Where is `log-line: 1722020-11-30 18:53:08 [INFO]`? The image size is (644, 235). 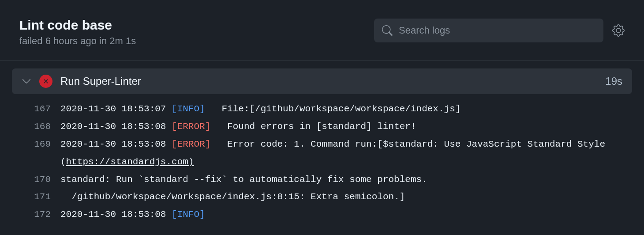
log-line: 1722020-11-30 18:53:08 [INFO] is located at coordinates (322, 215).